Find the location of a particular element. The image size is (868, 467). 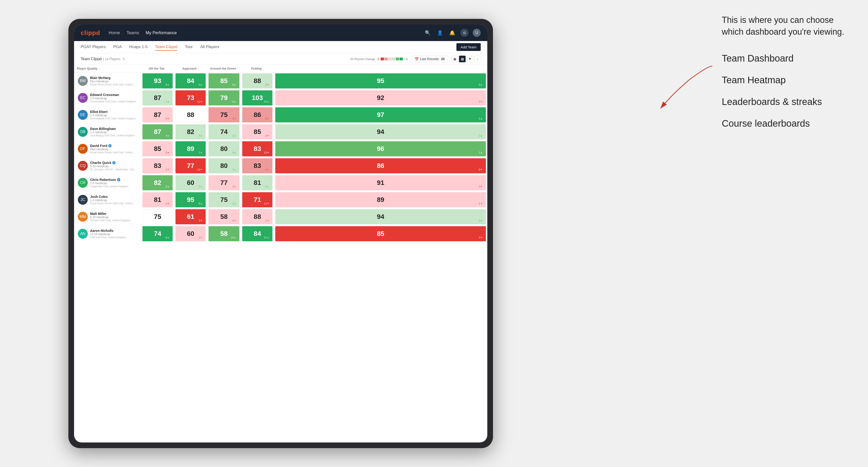

score-cell: 88 2▼ is located at coordinates (257, 217).